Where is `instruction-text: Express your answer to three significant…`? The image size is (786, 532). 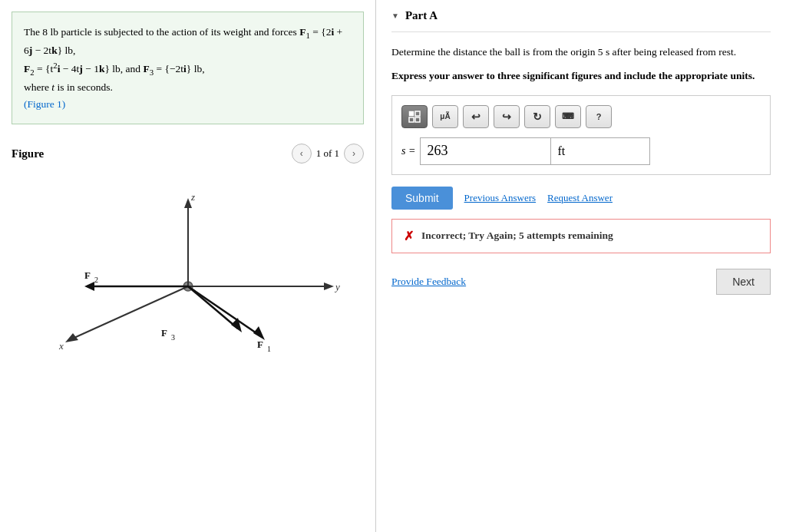 instruction-text: Express your answer to three significant… is located at coordinates (581, 76).